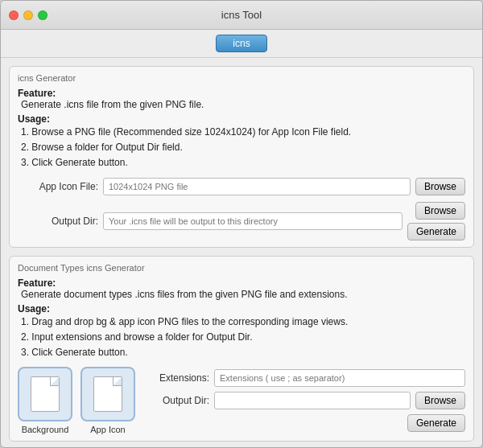 The width and height of the screenshot is (483, 448). Describe the element at coordinates (253, 221) in the screenshot. I see `output-dir-input` at that location.